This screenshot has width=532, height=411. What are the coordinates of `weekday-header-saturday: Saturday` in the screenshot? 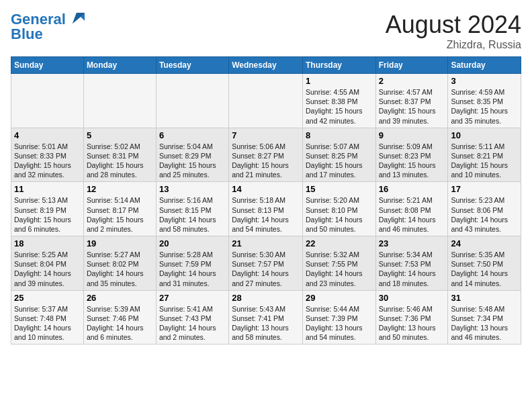 It's located at (485, 66).